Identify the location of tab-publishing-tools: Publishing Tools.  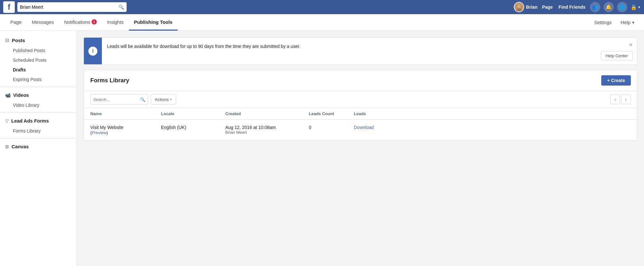
(153, 23).